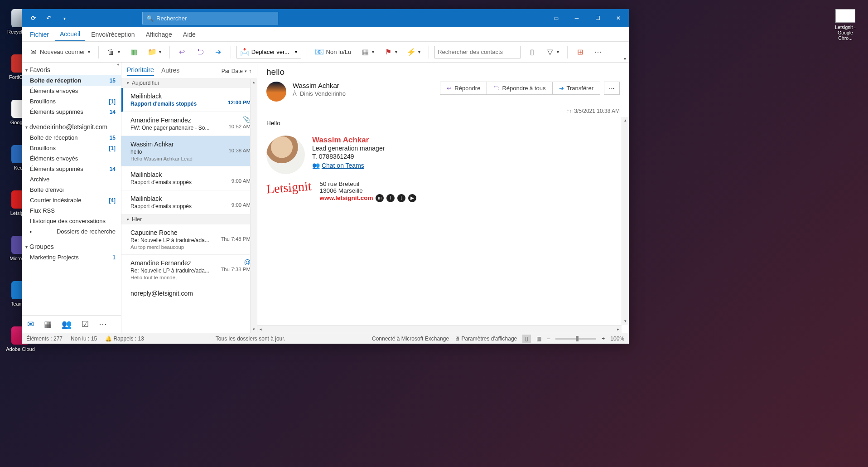 The height and width of the screenshot is (467, 868). What do you see at coordinates (548, 339) in the screenshot?
I see `zoom-out-icon: −` at bounding box center [548, 339].